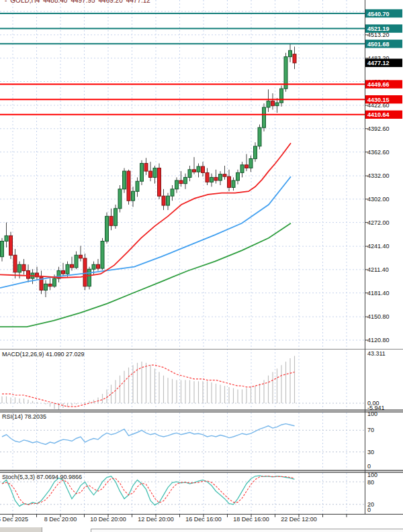  What do you see at coordinates (299, 519) in the screenshot?
I see `time-axis-label: 22 Dec 12:00` at bounding box center [299, 519].